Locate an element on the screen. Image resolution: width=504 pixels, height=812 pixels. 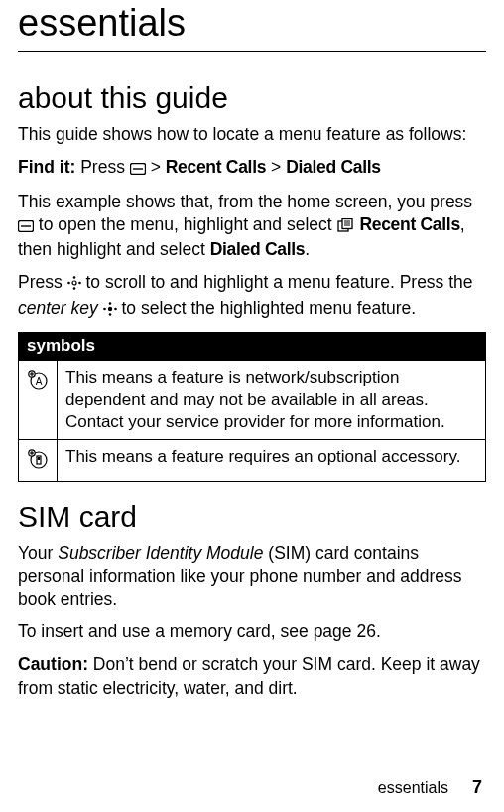
network-dependent-text: This means a feature is network/subscrip… is located at coordinates (272, 399).